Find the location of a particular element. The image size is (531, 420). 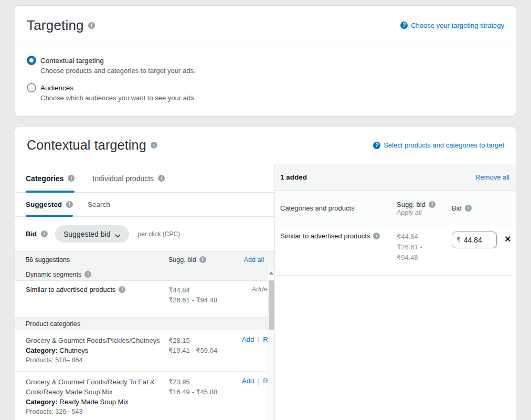

subtab-suggested: Suggested i is located at coordinates (49, 205).